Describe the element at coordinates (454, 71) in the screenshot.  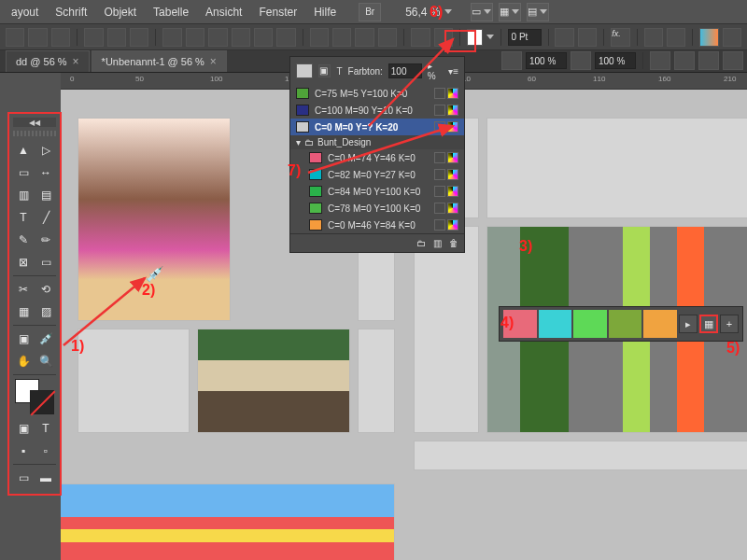
I see `panel-menu-icon: ▾≡` at that location.